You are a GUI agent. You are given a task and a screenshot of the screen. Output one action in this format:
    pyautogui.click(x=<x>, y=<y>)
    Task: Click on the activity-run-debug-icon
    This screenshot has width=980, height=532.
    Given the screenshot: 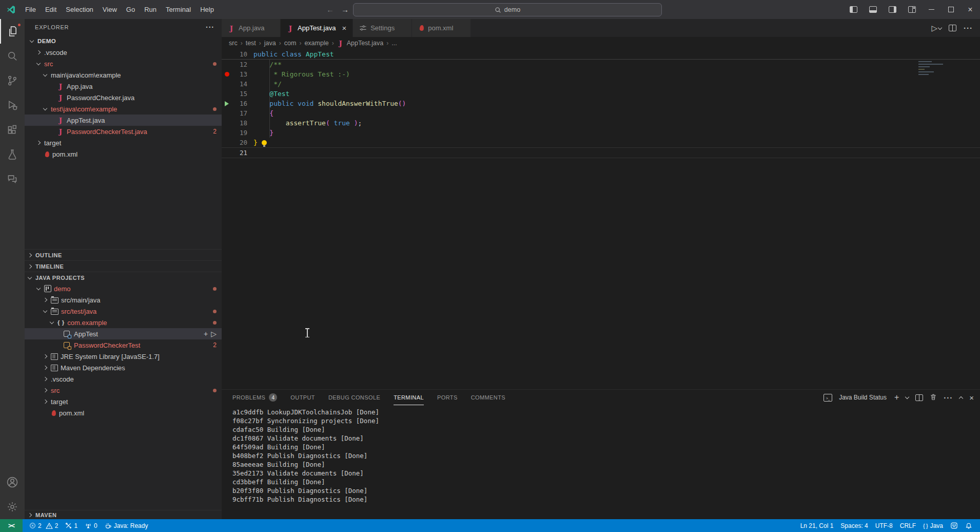 What is the action you would take?
    pyautogui.click(x=12, y=105)
    